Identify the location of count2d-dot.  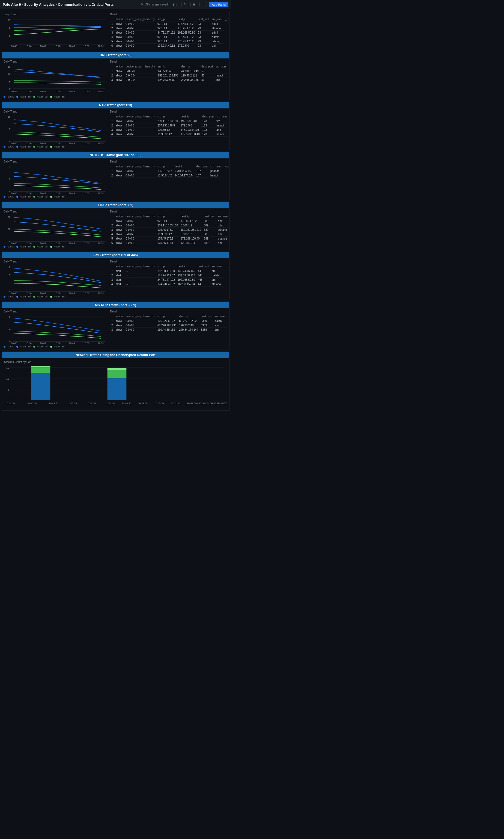
(34, 97).